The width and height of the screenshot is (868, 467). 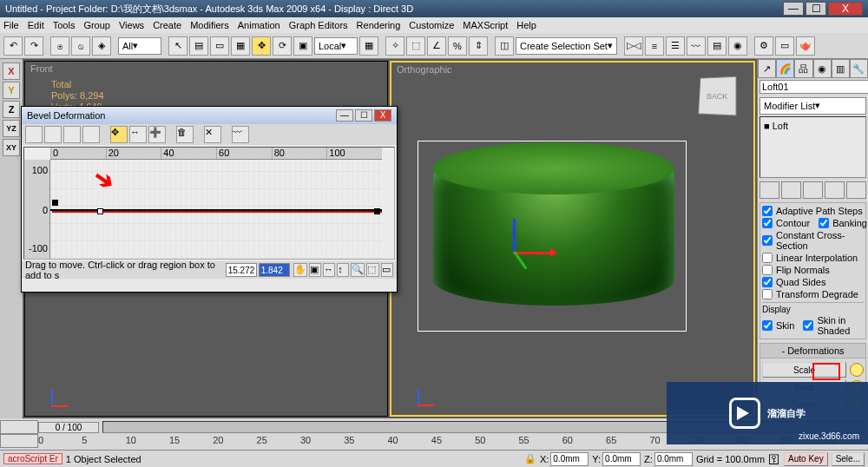 What do you see at coordinates (845, 9) in the screenshot?
I see `close-button: X` at bounding box center [845, 9].